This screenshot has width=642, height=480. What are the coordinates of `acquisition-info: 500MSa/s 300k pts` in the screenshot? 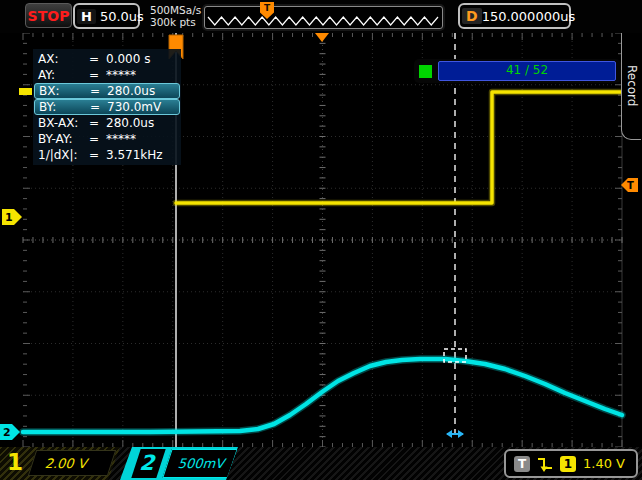 It's located at (176, 16).